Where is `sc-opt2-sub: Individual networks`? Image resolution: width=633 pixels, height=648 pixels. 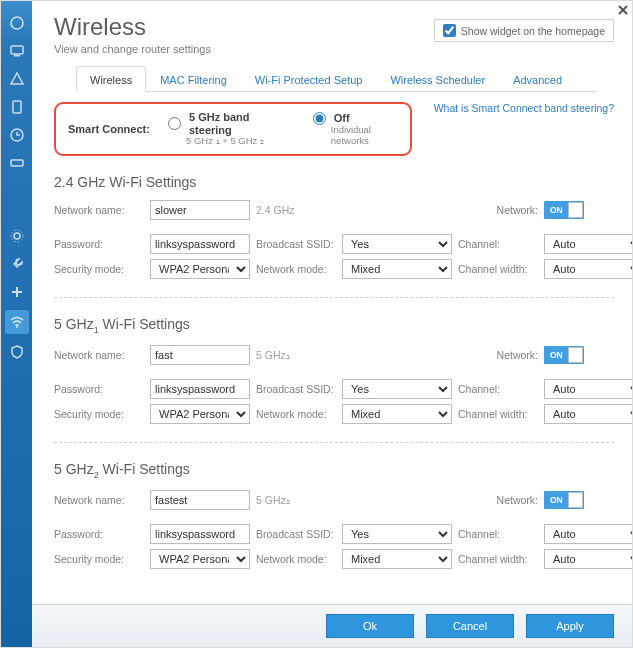 sc-opt2-sub: Individual networks is located at coordinates (364, 136).